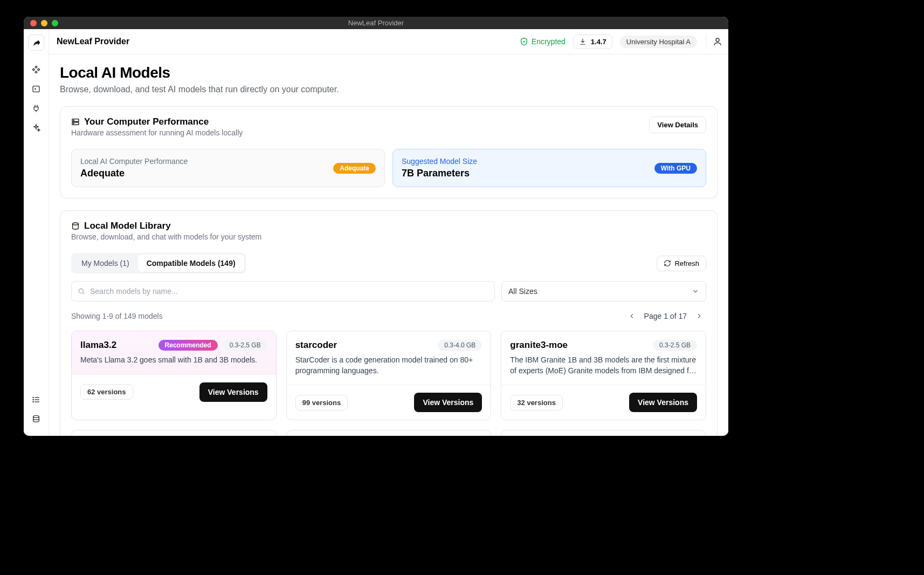 The height and width of the screenshot is (575, 924). I want to click on sidebar-item-terminal, so click(36, 89).